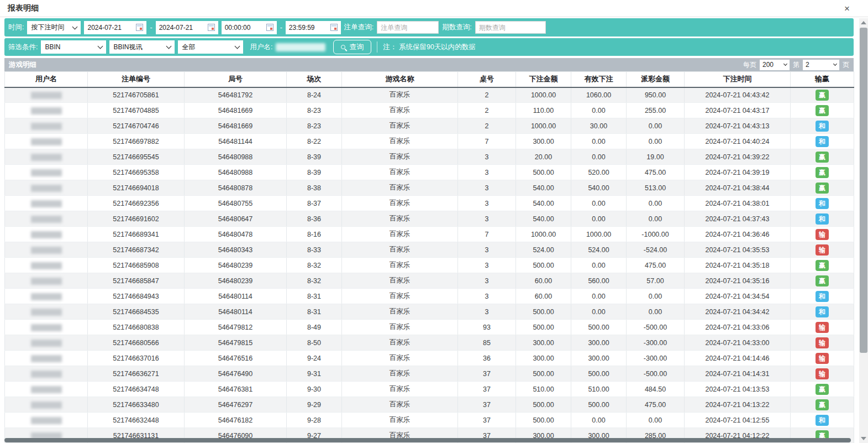  I want to click on cell-payout: -500.00, so click(655, 374).